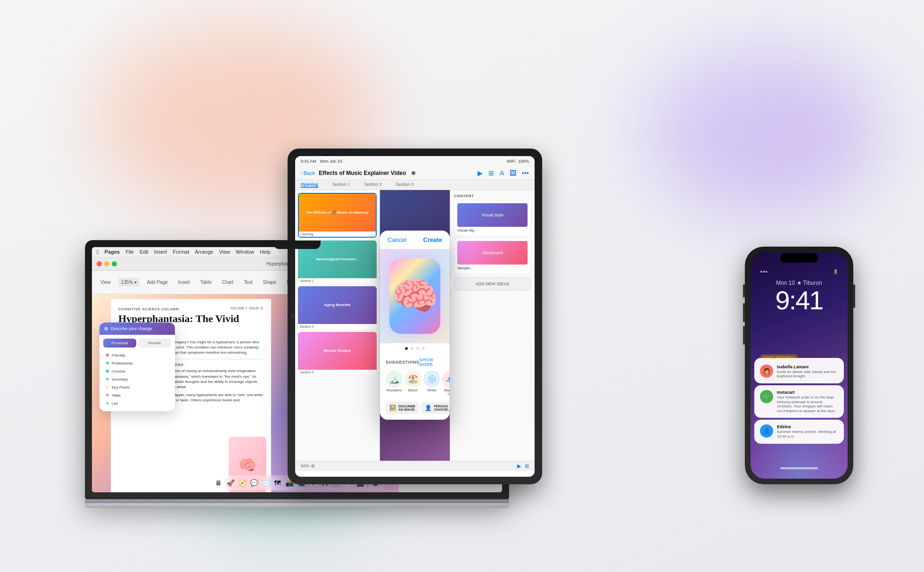  I want to click on slide-3-title: Aging Benefits, so click(337, 305).